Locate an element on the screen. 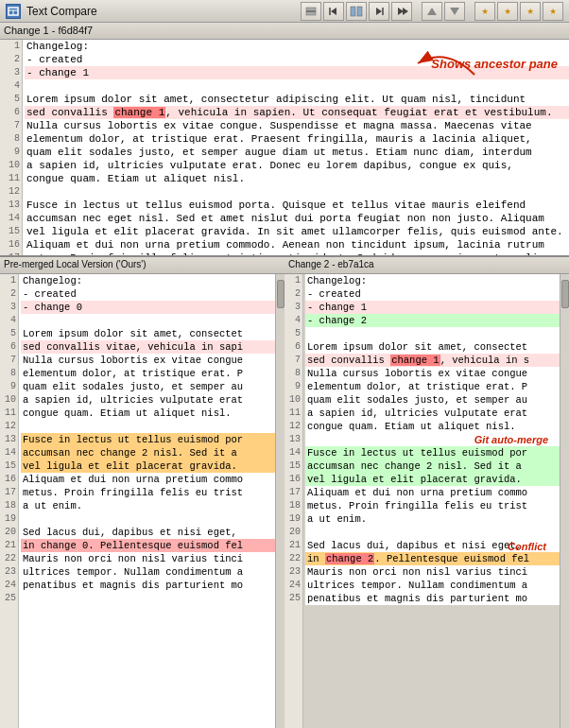 This screenshot has width=569, height=728. left-scrollbar is located at coordinates (280, 501).